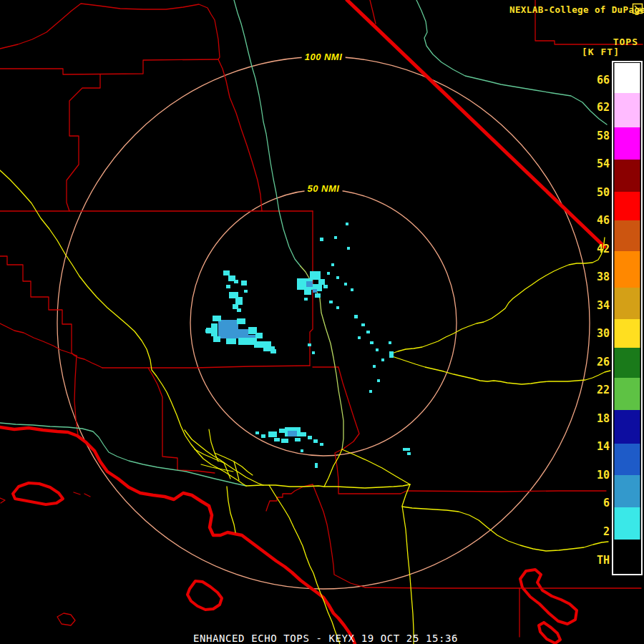  I want to click on county-steps-nw, so click(109, 67).